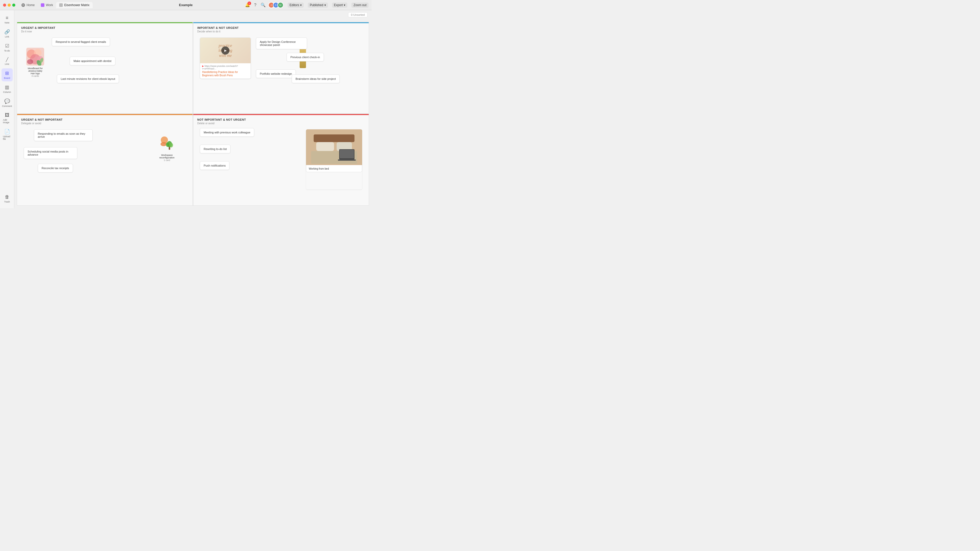 The width and height of the screenshot is (980, 551). What do you see at coordinates (296, 5) in the screenshot?
I see `editors-button: Editors ▾` at bounding box center [296, 5].